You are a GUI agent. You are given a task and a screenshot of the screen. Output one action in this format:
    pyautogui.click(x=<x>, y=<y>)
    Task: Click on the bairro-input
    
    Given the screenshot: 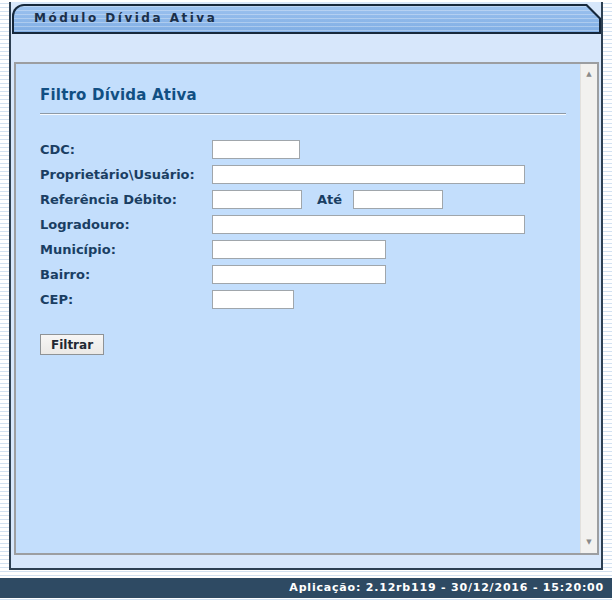 What is the action you would take?
    pyautogui.click(x=299, y=274)
    